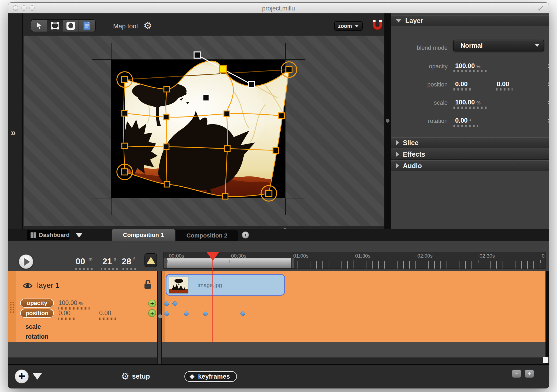  Describe the element at coordinates (354, 306) in the screenshot. I see `layer-track: image.jpg` at that location.